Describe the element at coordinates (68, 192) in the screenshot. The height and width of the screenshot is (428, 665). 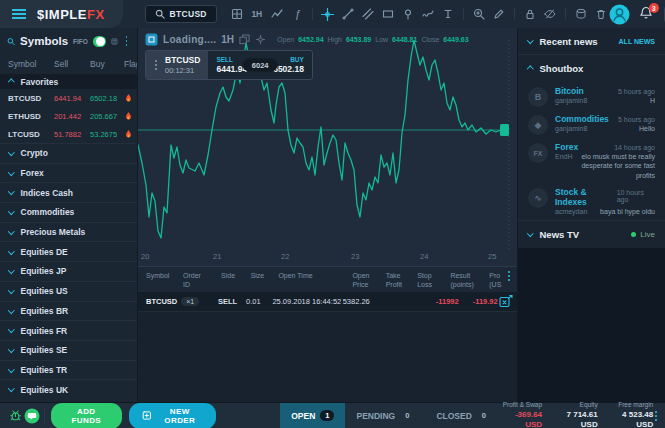
I see `sidebar-section-indices-cash: Indices Cash` at that location.